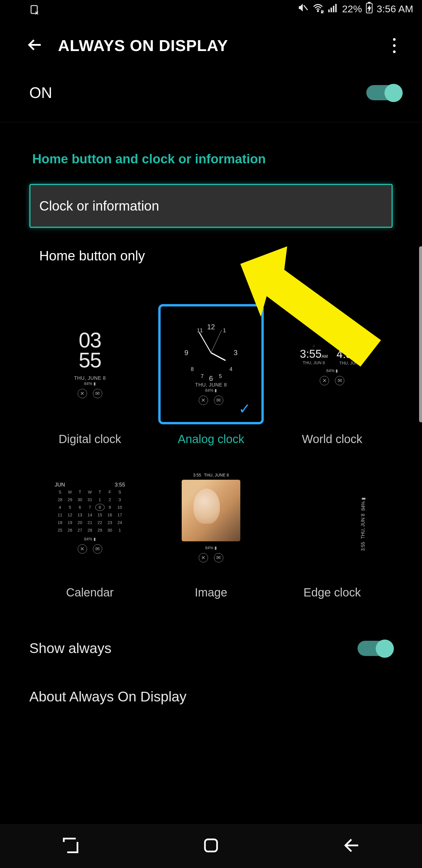  I want to click on style-label: World clock, so click(332, 439).